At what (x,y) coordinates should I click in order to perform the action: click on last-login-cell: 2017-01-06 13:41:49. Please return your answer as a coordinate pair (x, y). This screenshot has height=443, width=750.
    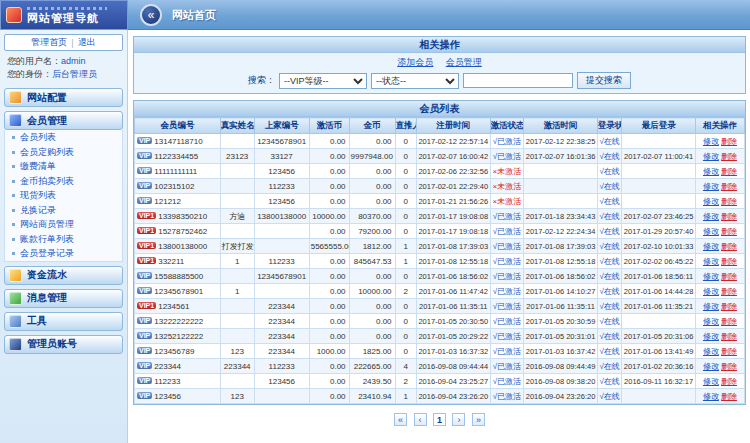
    Looking at the image, I should click on (659, 352).